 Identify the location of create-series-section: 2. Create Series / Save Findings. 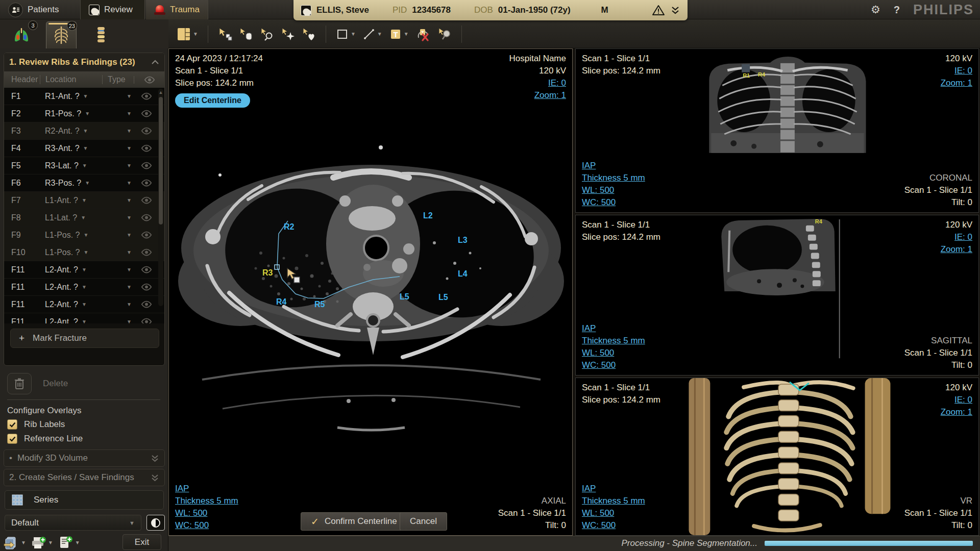
(84, 478).